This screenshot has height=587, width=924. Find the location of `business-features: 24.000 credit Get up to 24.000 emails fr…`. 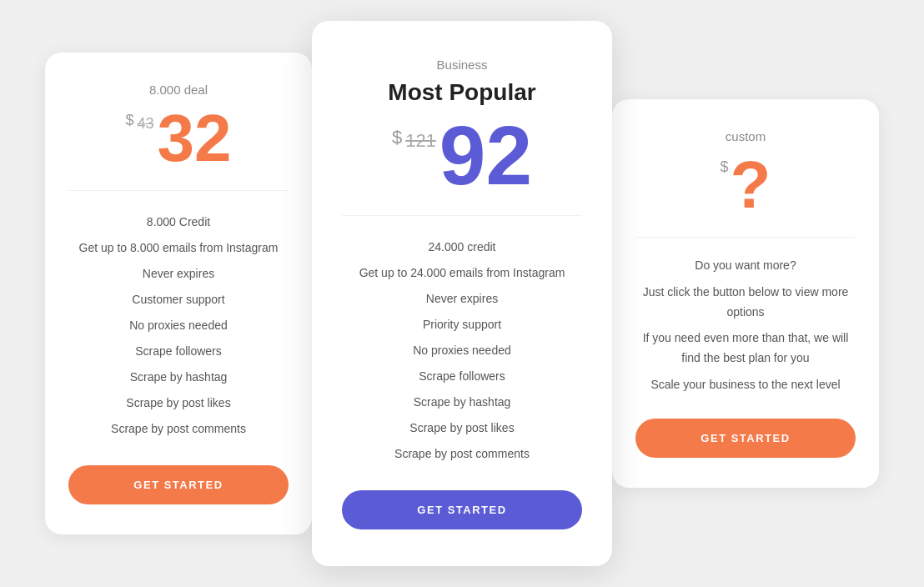

business-features: 24.000 credit Get up to 24.000 emails fr… is located at coordinates (462, 350).